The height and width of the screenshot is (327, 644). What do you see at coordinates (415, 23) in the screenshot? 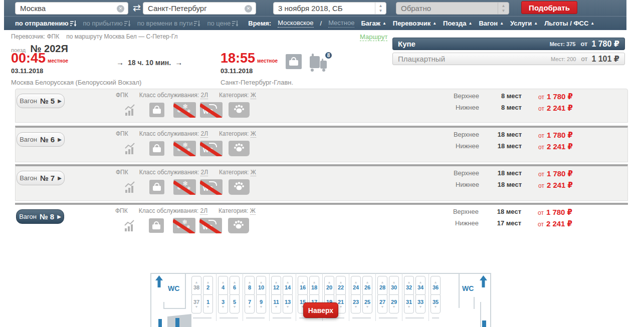
I see `filter-carrier: Перевозчик▲` at bounding box center [415, 23].